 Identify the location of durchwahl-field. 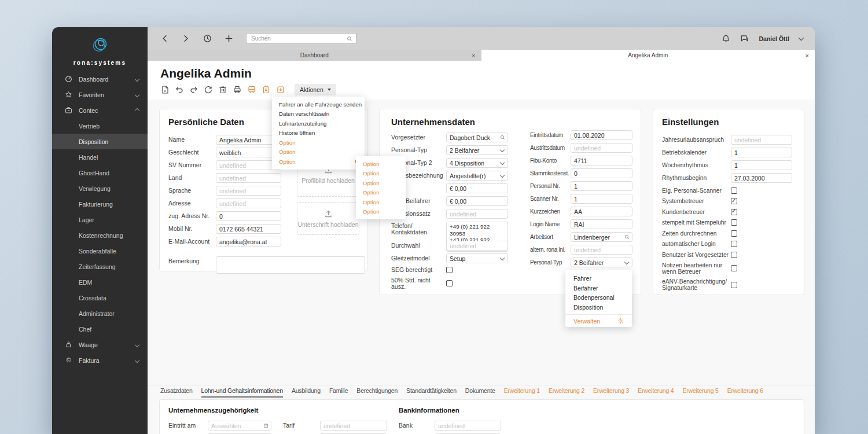
(477, 245).